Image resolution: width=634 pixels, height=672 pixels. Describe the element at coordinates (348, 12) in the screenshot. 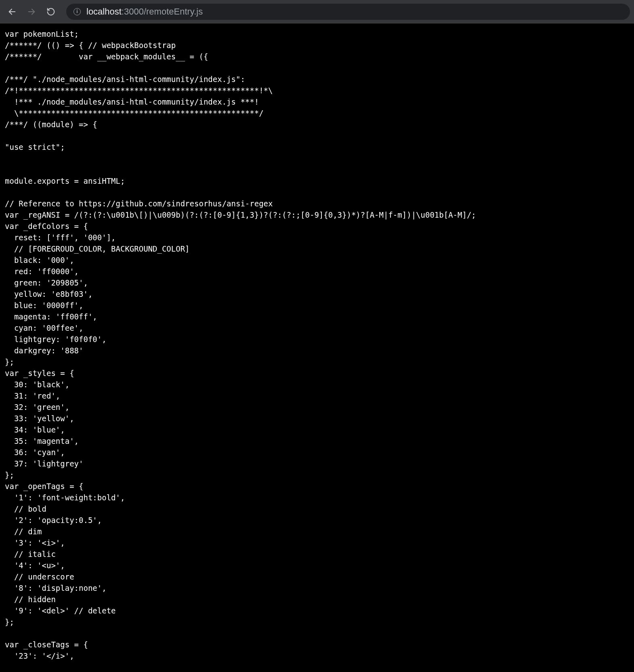

I see `address-bar: i localhost:3000/remoteEntry.js` at that location.